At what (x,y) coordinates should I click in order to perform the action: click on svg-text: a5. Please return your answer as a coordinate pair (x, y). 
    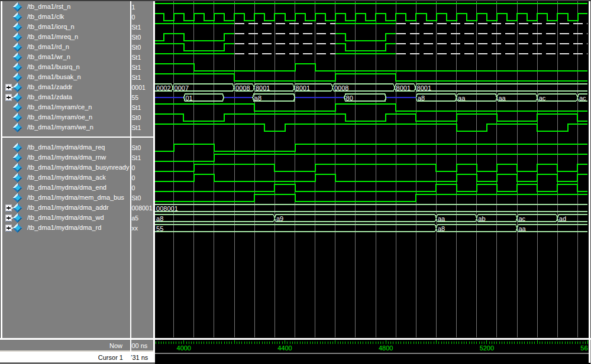
    Looking at the image, I should click on (135, 218).